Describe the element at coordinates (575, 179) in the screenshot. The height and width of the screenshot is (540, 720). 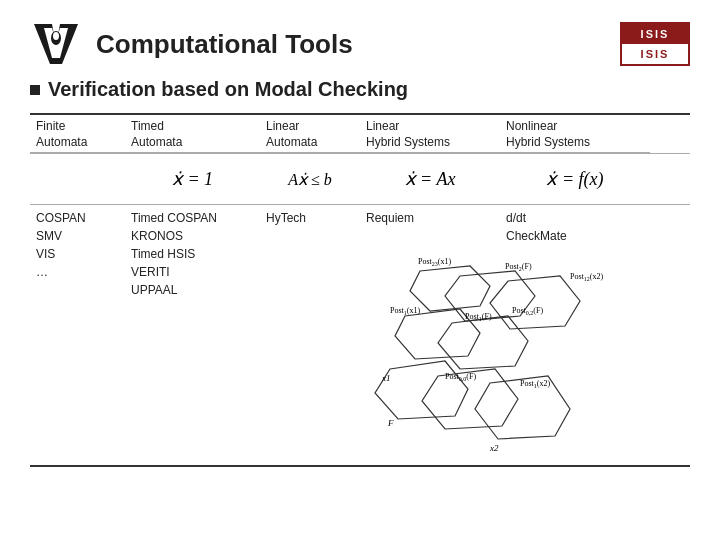
I see `formula-4: ẋ = f(x)` at that location.